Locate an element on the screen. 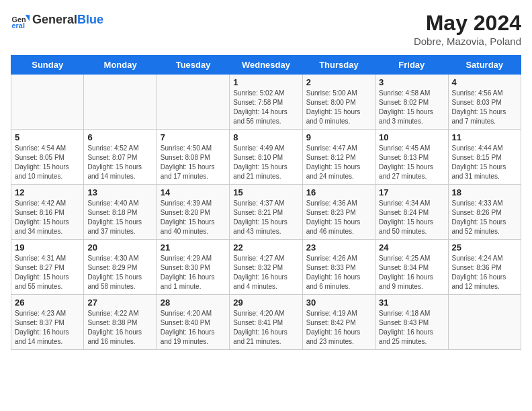  day-number: 6 is located at coordinates (120, 137).